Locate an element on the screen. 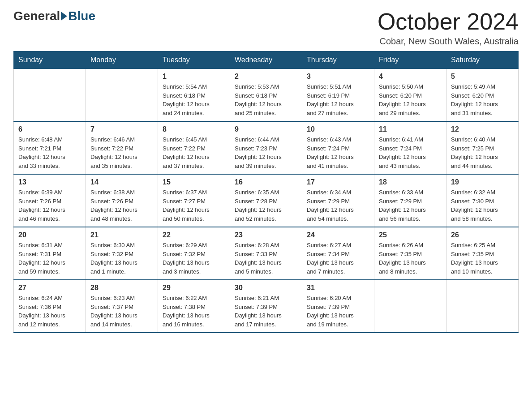 The width and height of the screenshot is (532, 411). calendar-cell: 30Sunrise: 6:21 AM Sunset: 7:39 PM Dayli… is located at coordinates (266, 306).